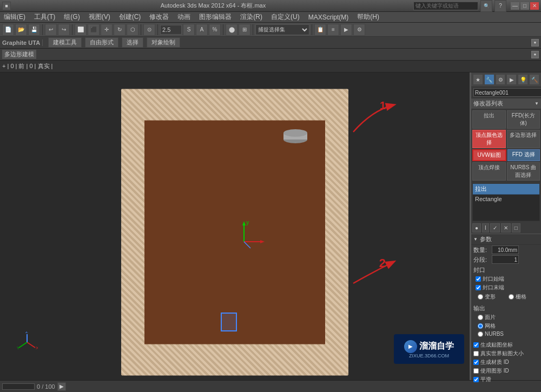  Describe the element at coordinates (477, 228) in the screenshot. I see `pin-stack-button: ●` at that location.